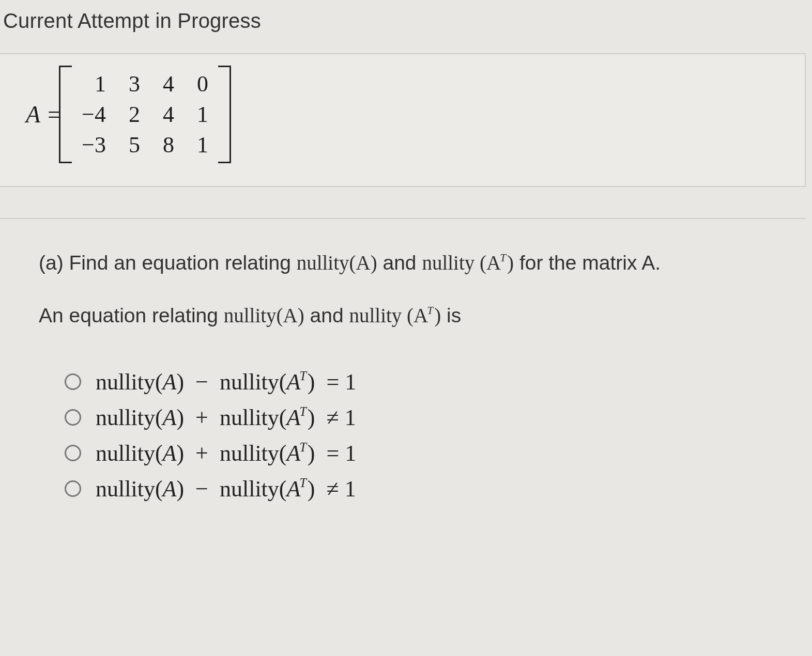 The width and height of the screenshot is (812, 656). What do you see at coordinates (226, 417) in the screenshot?
I see `option-expression: nullity(A) + nullity(AT) ≠ 1` at bounding box center [226, 417].